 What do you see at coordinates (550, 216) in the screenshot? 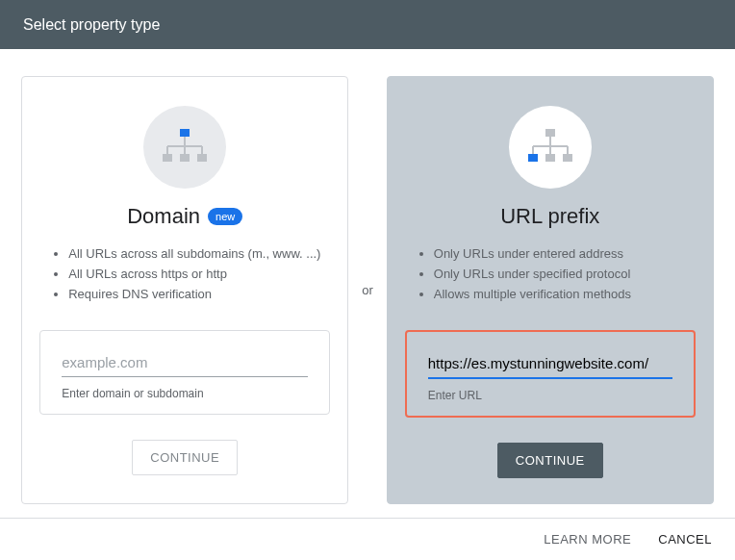
I see `url-title-row: URL prefix` at bounding box center [550, 216].